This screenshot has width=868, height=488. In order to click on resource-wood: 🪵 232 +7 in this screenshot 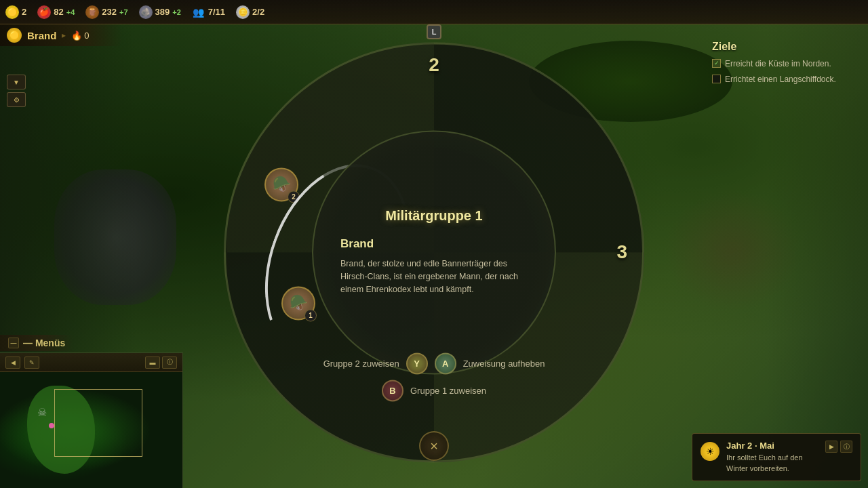, I will do `click(106, 12)`.